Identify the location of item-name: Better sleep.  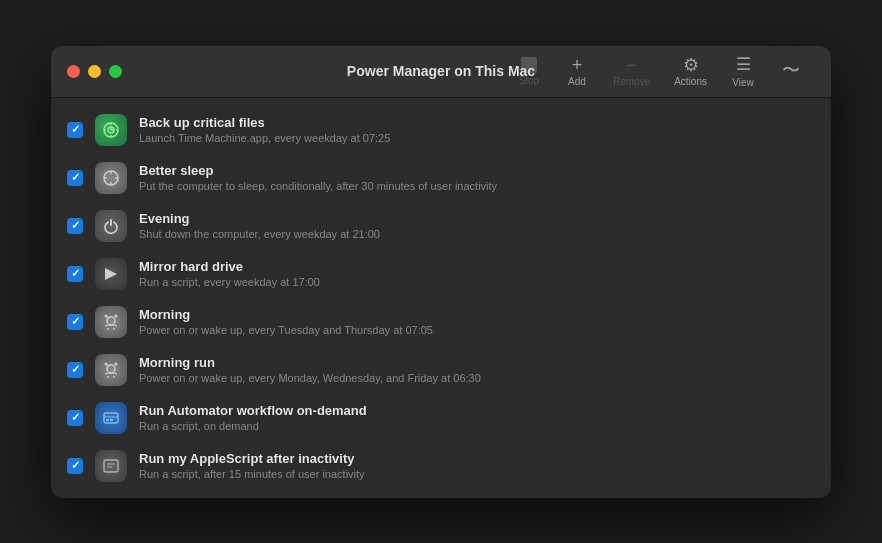
(477, 170).